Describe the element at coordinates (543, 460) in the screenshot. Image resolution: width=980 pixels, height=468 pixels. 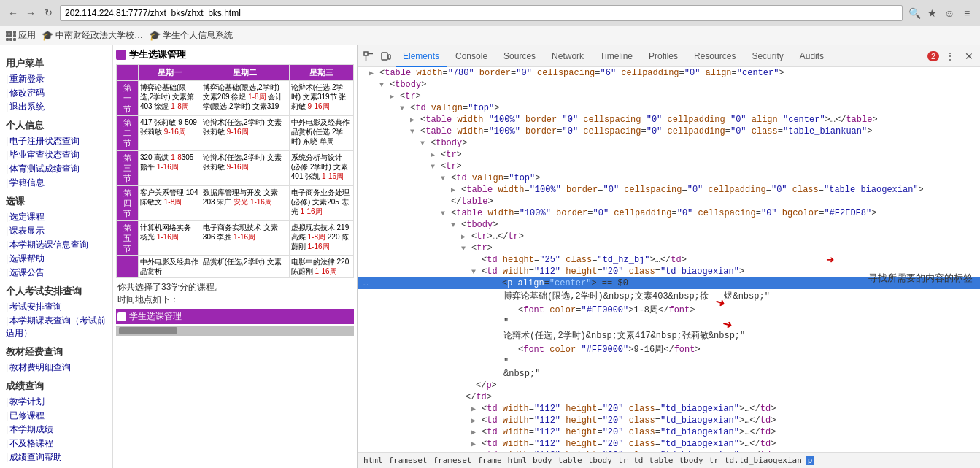
I see `breadcrumb-body: body` at that location.